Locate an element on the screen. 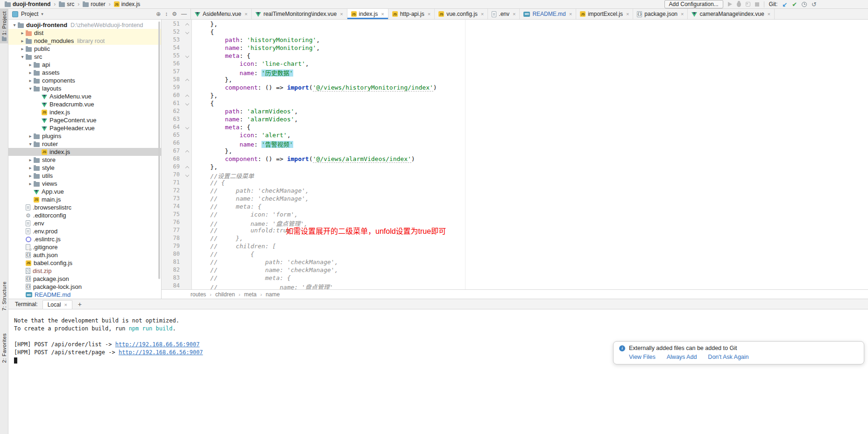 The image size is (868, 434). code-line: 79 // children: [ is located at coordinates (515, 246).